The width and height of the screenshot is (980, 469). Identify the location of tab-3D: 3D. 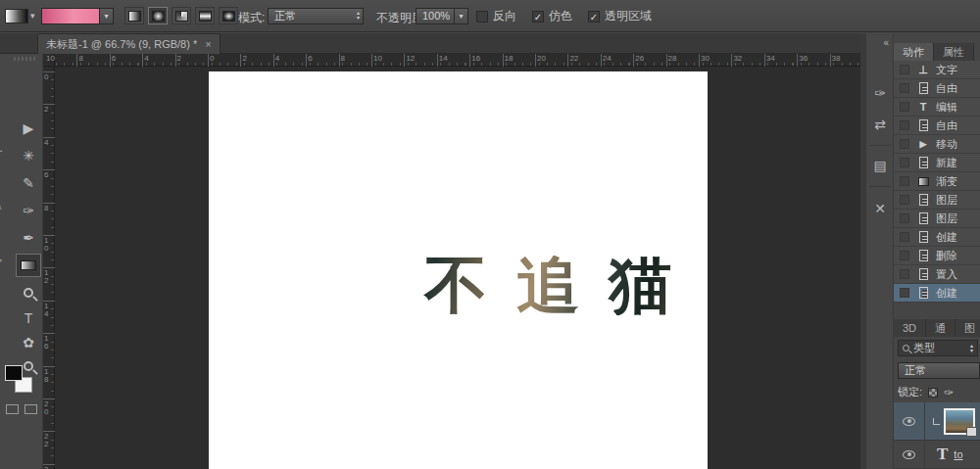
(909, 328).